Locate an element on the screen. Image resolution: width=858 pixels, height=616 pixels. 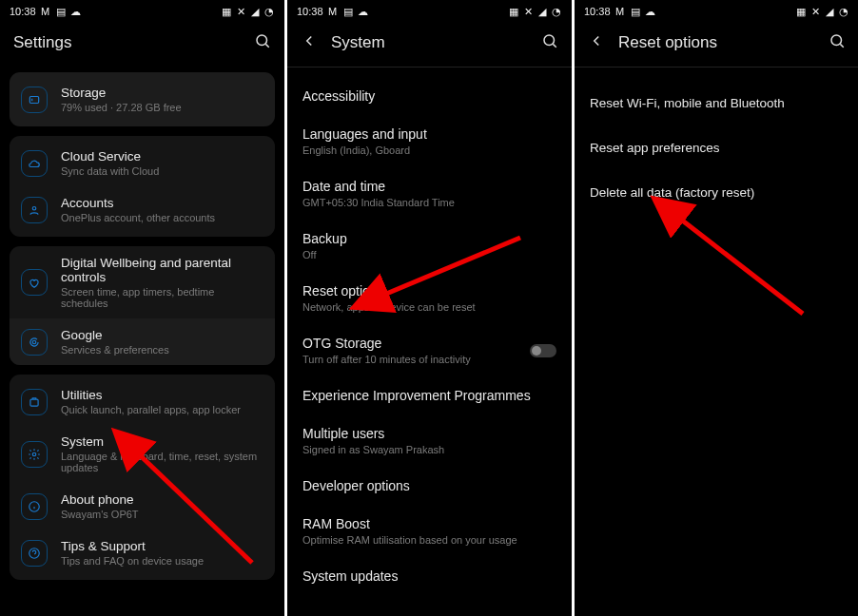
item-title: Languages and input is located at coordinates (430, 134).